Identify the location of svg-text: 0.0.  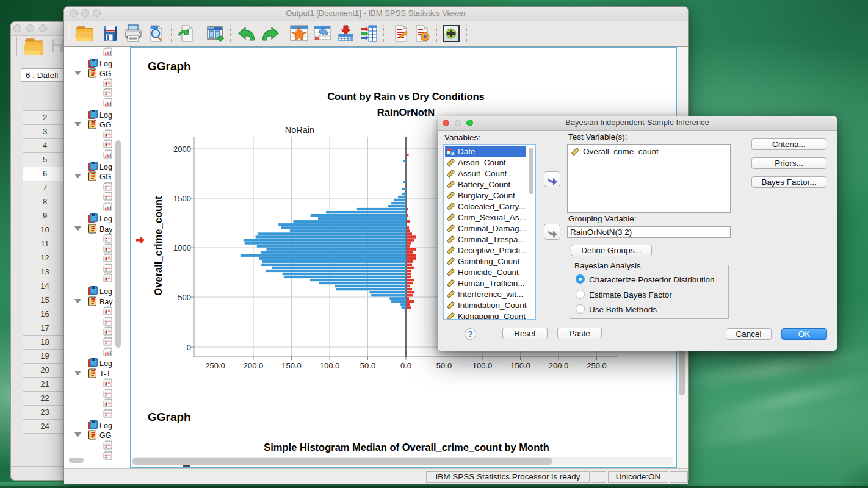
(406, 366).